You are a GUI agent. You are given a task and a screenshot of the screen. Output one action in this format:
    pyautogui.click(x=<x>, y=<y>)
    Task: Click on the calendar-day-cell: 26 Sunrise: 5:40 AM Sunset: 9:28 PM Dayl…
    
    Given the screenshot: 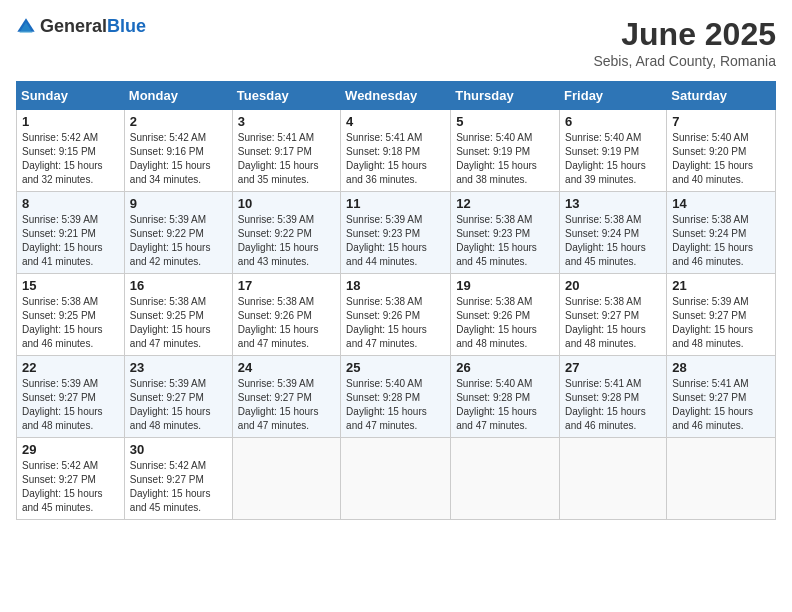 What is the action you would take?
    pyautogui.click(x=506, y=397)
    